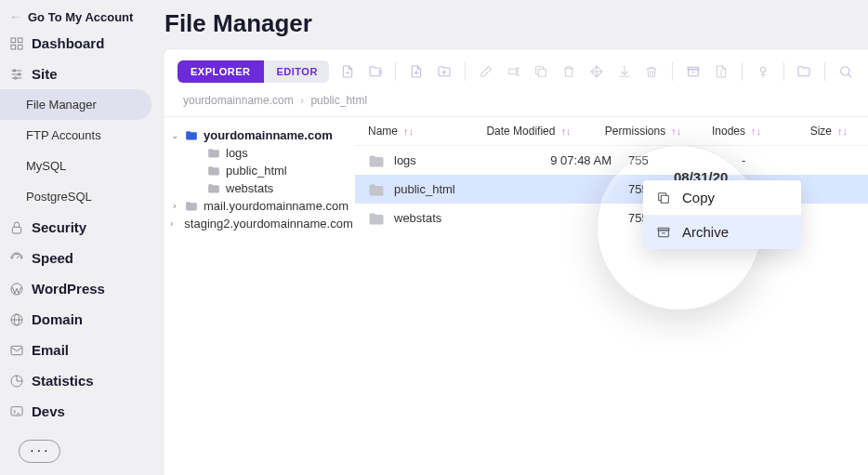 This screenshot has height=475, width=868. I want to click on back-link-label: Go To My Account, so click(80, 17).